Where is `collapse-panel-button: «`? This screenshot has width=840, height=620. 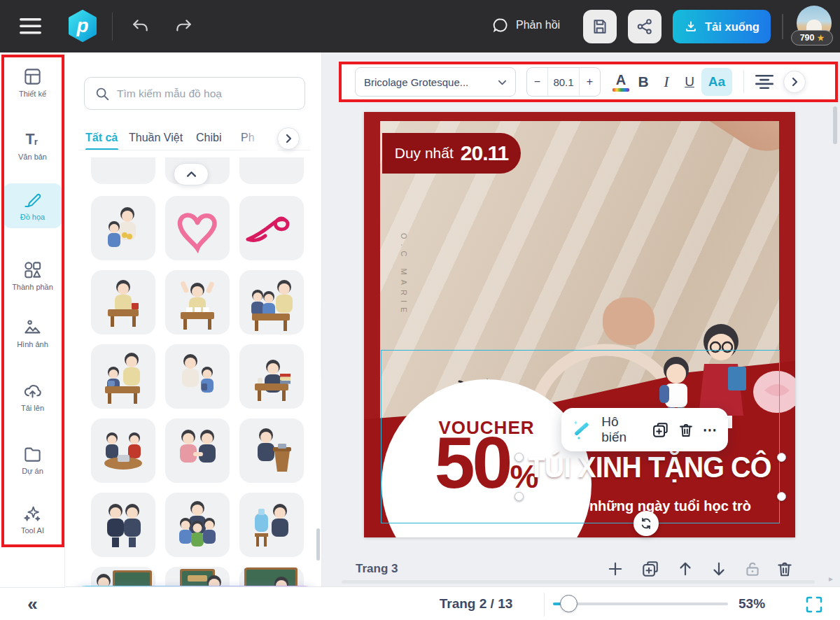 collapse-panel-button: « is located at coordinates (32, 603).